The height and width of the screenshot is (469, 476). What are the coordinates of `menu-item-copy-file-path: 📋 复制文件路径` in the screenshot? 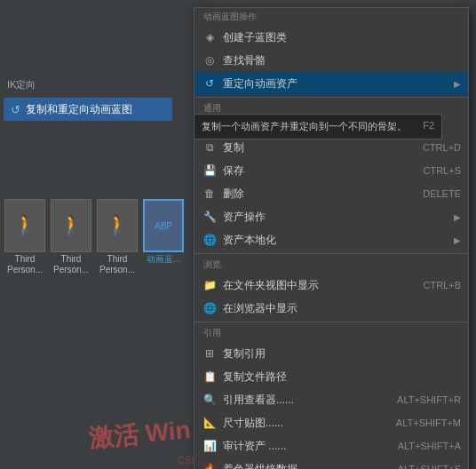 It's located at (331, 377).